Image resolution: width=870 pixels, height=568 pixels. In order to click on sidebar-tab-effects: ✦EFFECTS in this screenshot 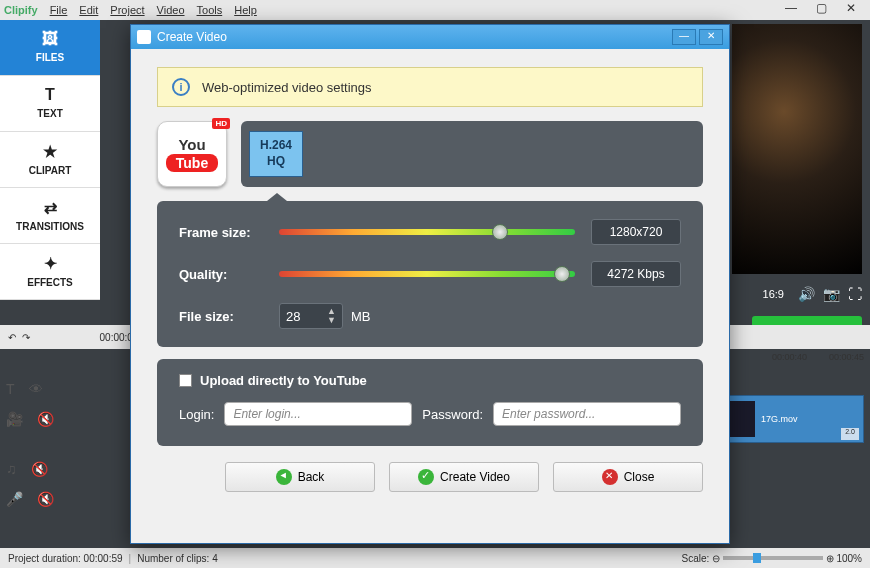, I will do `click(50, 272)`.